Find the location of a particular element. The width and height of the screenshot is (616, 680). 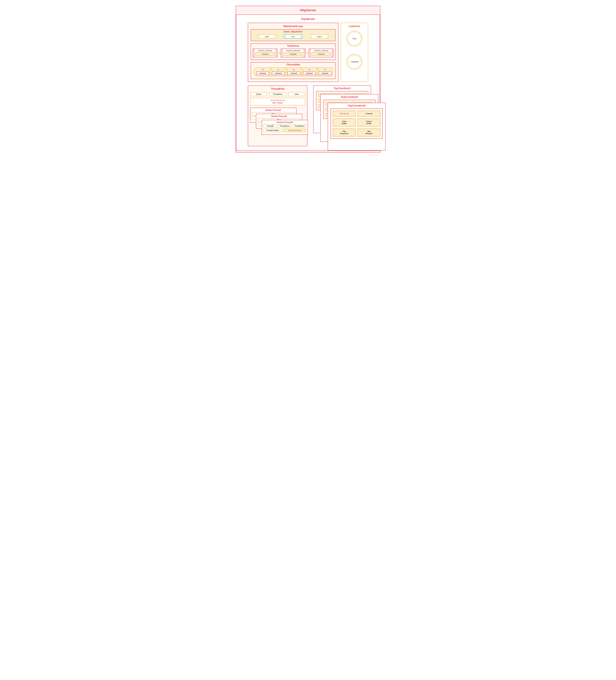

http-server-title: HttpServer is located at coordinates (308, 10).